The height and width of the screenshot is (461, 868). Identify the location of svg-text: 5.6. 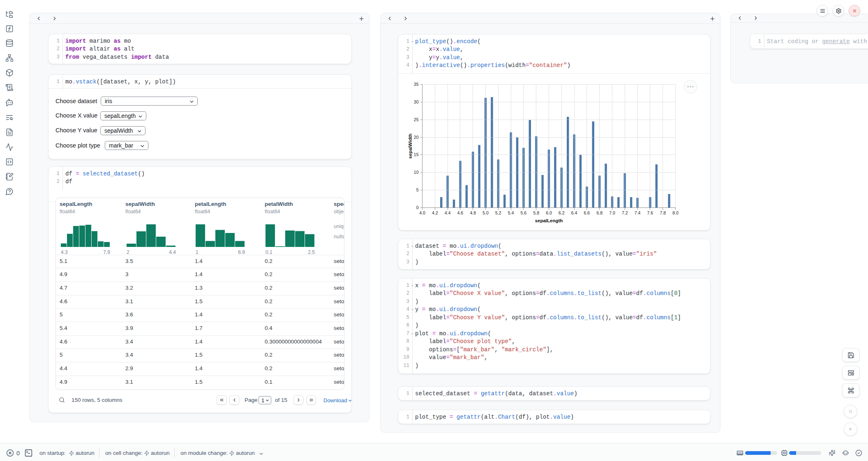
(524, 213).